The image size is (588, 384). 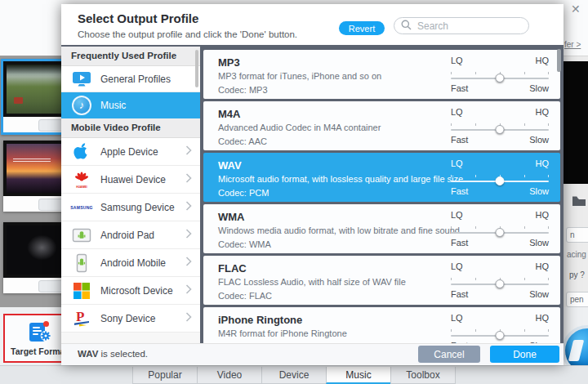 What do you see at coordinates (229, 376) in the screenshot?
I see `tab-video: Video` at bounding box center [229, 376].